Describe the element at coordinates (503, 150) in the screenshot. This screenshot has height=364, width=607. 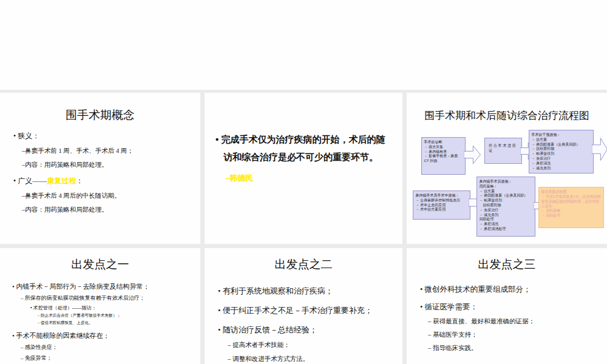
I see `flow-box-indication: 符合手术适应证` at that location.